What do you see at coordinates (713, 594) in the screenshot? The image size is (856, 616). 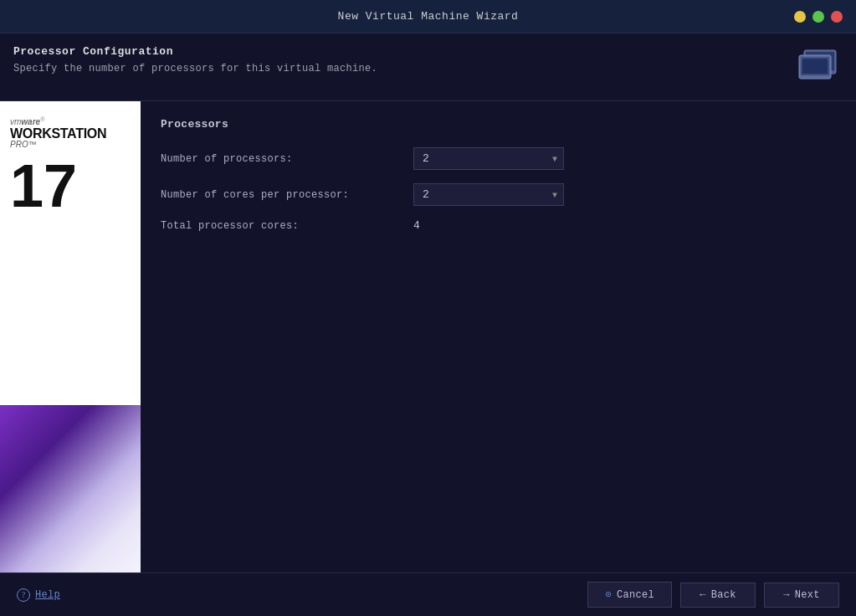 I see `footer-actions: ⊙ Cancel ← Back → Next` at bounding box center [713, 594].